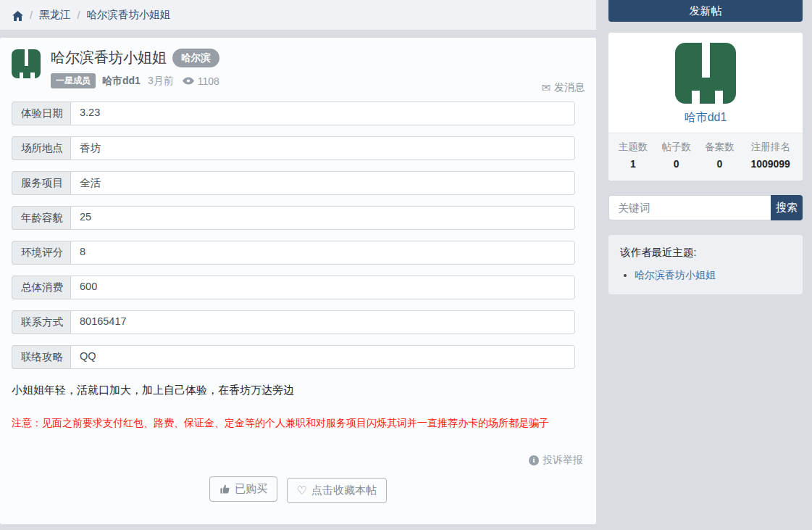 The height and width of the screenshot is (530, 812). Describe the element at coordinates (706, 265) in the screenshot. I see `recent-topics-card: 该作者最近主题: 哈尔滨香坊小姐姐` at that location.